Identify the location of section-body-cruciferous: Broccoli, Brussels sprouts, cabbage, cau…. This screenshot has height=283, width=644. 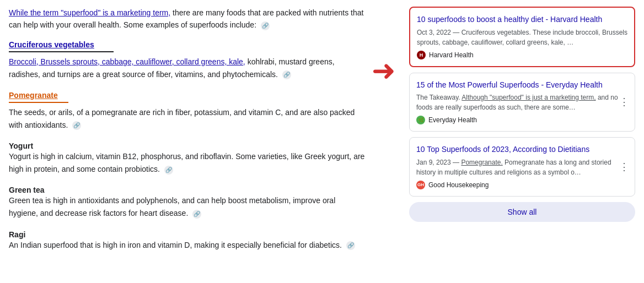
(187, 68).